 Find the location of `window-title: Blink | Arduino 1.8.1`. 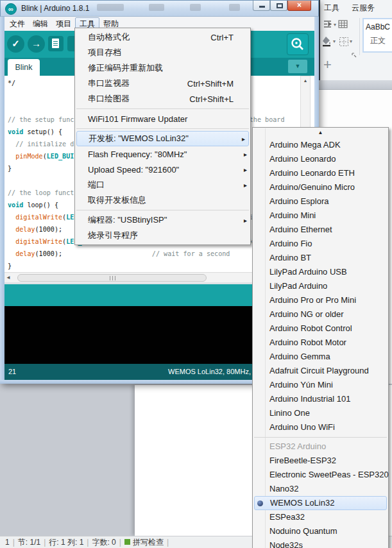

window-title: Blink | Arduino 1.8.1 is located at coordinates (55, 8).